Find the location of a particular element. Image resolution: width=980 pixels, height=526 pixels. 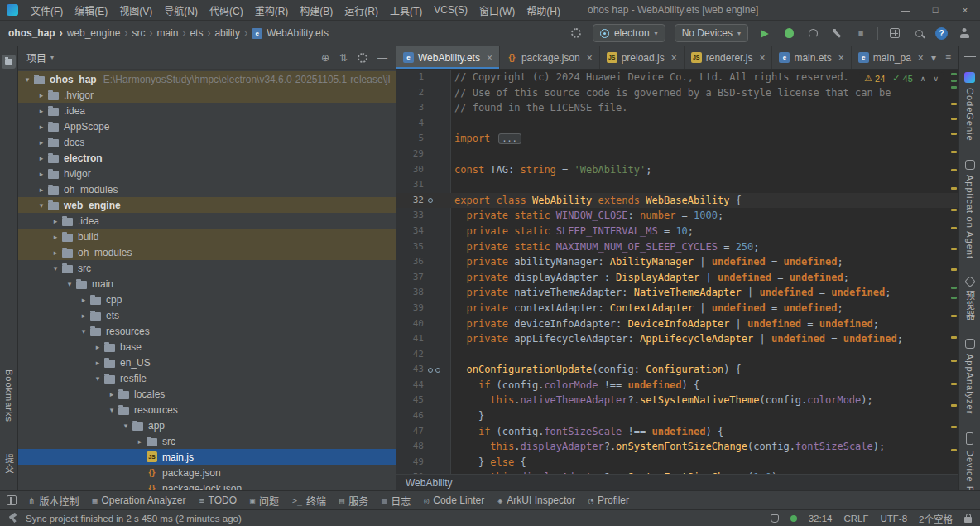

help-icon: ? is located at coordinates (942, 33).